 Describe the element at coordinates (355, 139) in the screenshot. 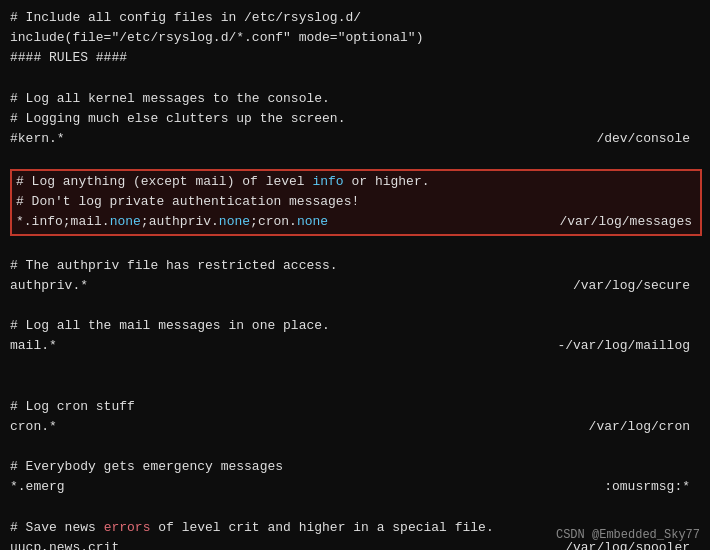

I see `line-7: #kern.* /dev/console` at that location.